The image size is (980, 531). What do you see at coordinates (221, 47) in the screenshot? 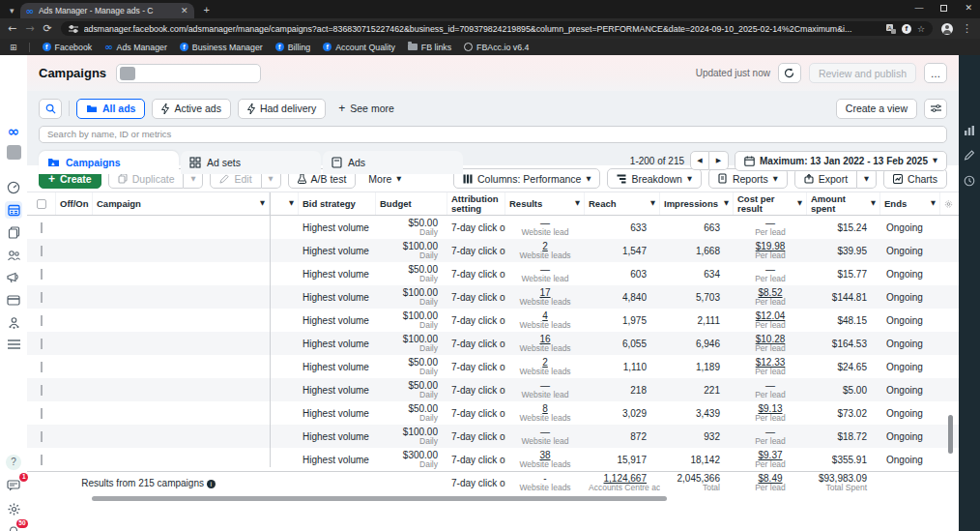
I see `bookmark-business-manager: fBusiness Manager` at bounding box center [221, 47].